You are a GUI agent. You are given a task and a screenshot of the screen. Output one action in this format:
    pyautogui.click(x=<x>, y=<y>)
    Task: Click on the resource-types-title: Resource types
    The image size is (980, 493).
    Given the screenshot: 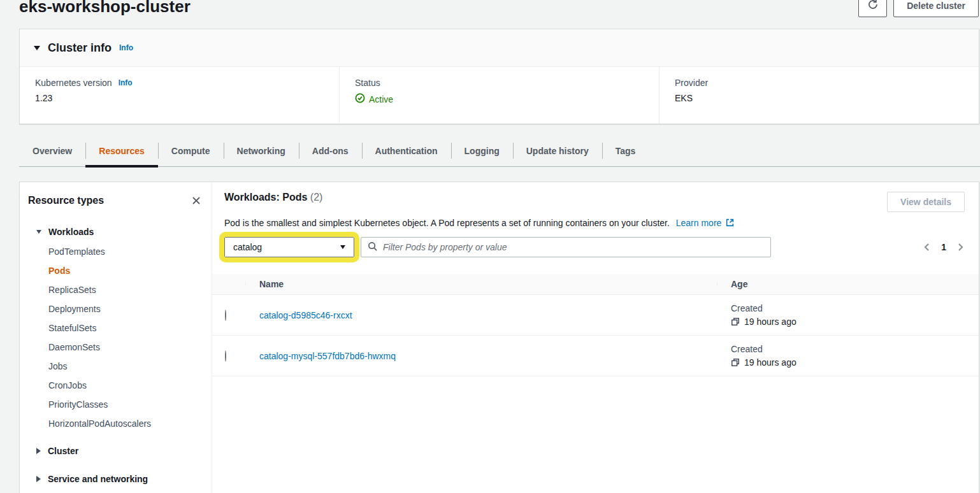 What is the action you would take?
    pyautogui.click(x=66, y=201)
    